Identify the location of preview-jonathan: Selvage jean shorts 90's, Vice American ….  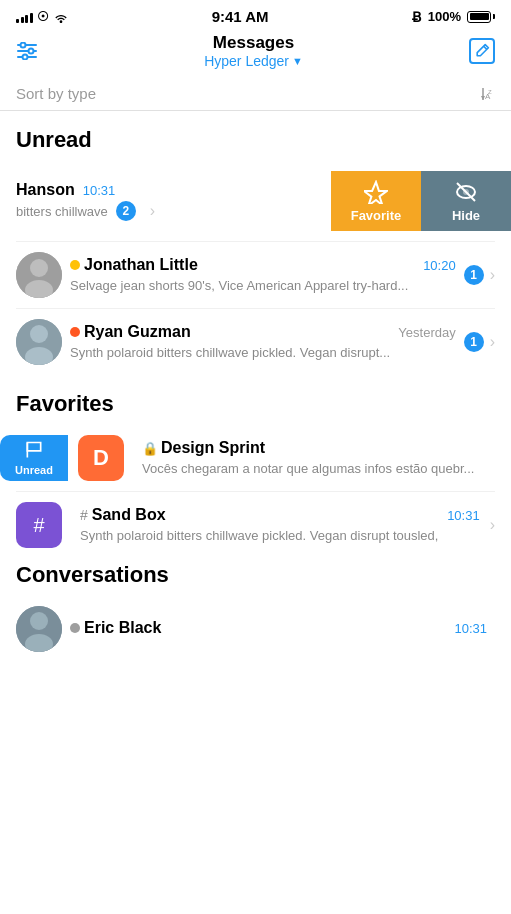
(239, 286).